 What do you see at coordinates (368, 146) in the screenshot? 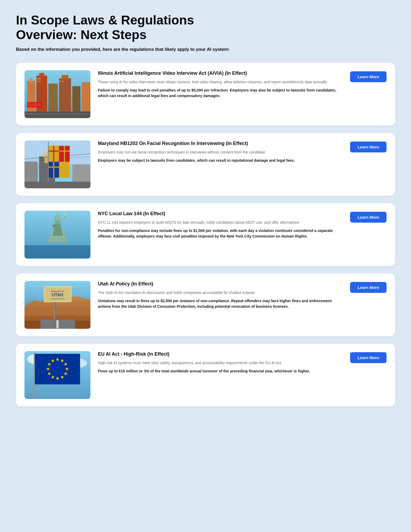
I see `card-action-2: Learn More` at bounding box center [368, 146].